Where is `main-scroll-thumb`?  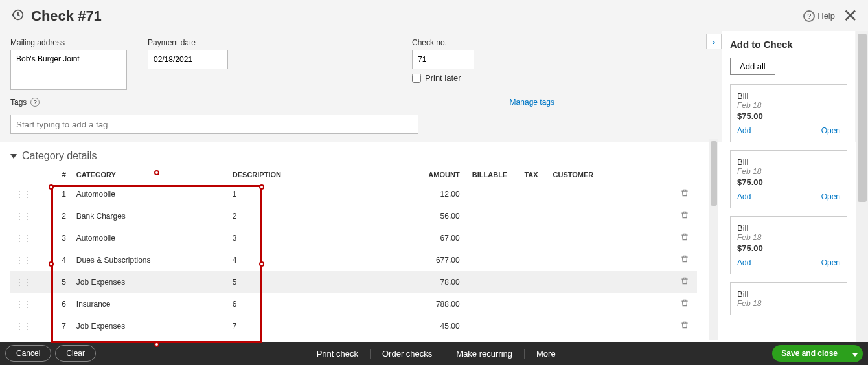 main-scroll-thumb is located at coordinates (714, 173).